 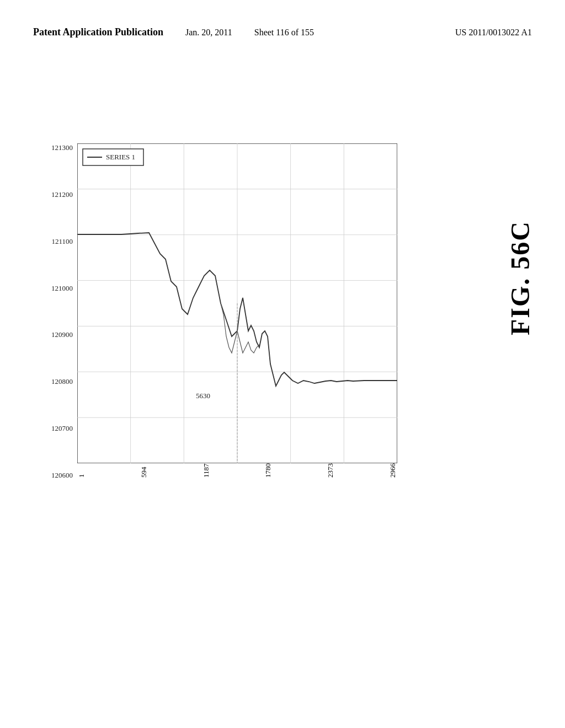 What do you see at coordinates (493, 33) in the screenshot?
I see `patent-number: US 2011/0013022 A1` at bounding box center [493, 33].